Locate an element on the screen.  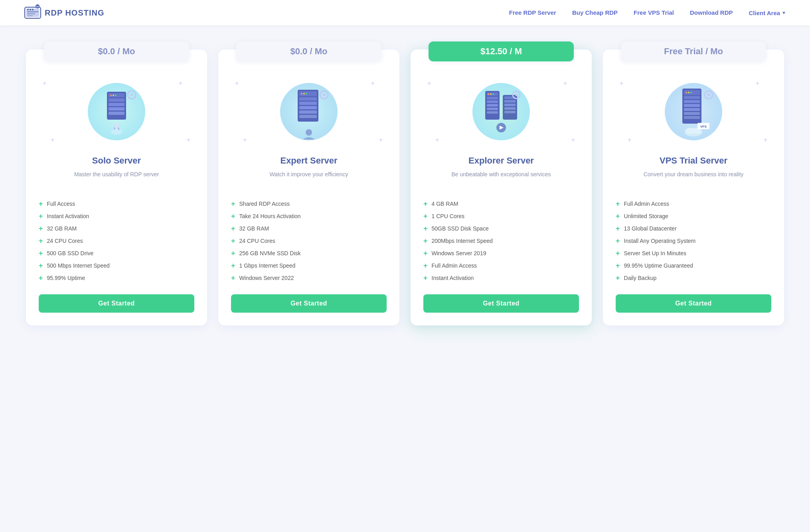
card-body-solo: + + + + is located at coordinates (117, 193).